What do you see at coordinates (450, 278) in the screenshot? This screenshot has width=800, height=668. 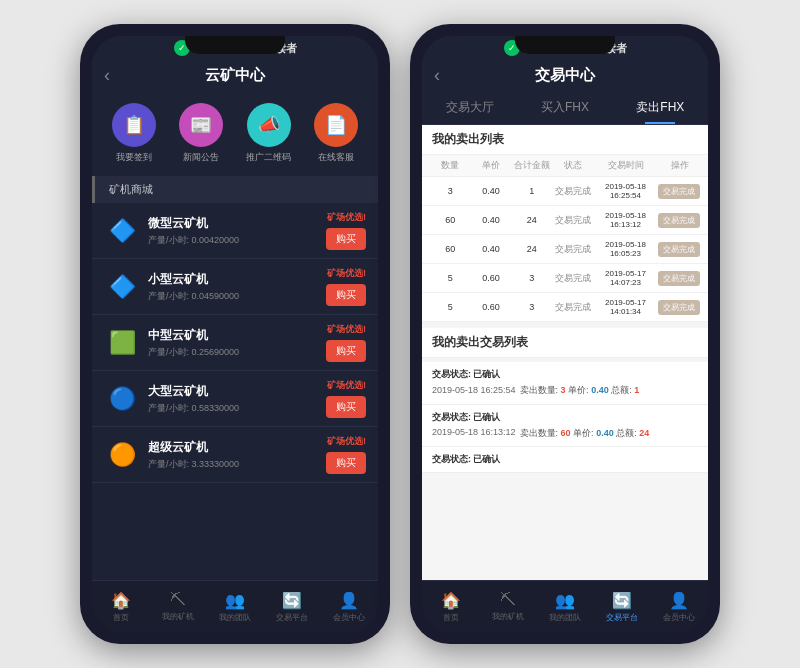 I see `cell-qty-3: 5` at bounding box center [450, 278].